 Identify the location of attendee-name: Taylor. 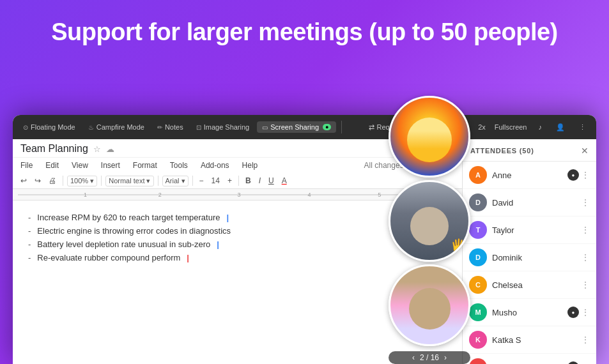
(534, 230).